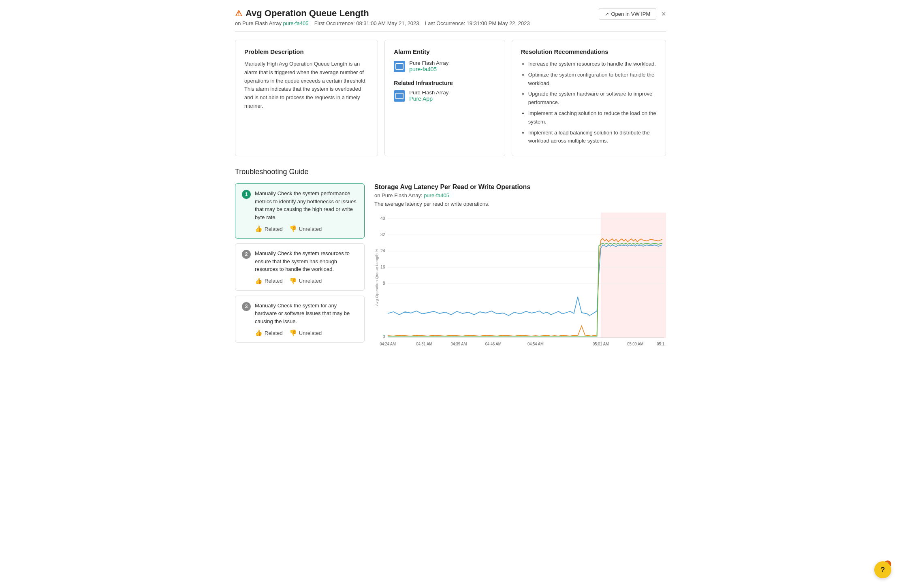 Image resolution: width=901 pixels, height=588 pixels. Describe the element at coordinates (445, 83) in the screenshot. I see `related-infra-title: Related Infrastructure` at that location.